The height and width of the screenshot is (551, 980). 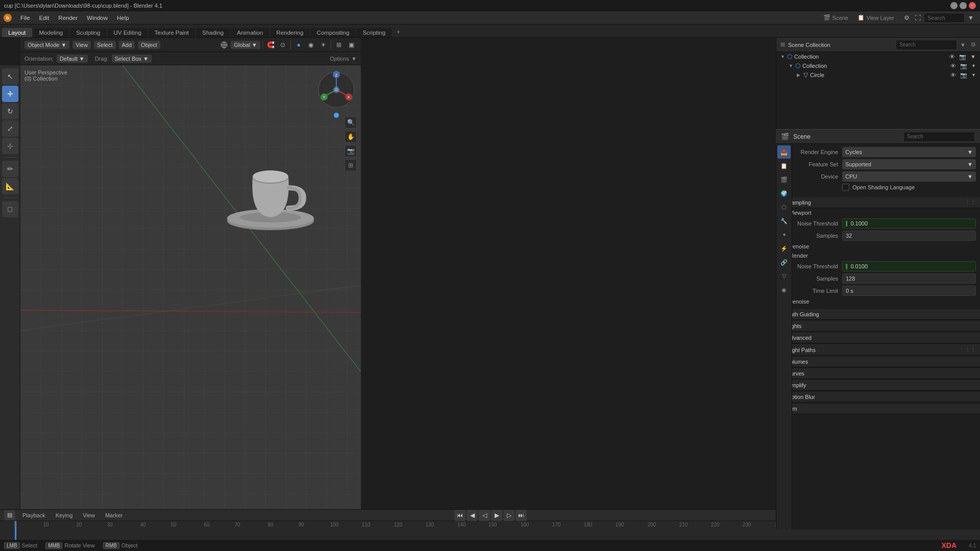 I want to click on menu-file: File, so click(x=26, y=18).